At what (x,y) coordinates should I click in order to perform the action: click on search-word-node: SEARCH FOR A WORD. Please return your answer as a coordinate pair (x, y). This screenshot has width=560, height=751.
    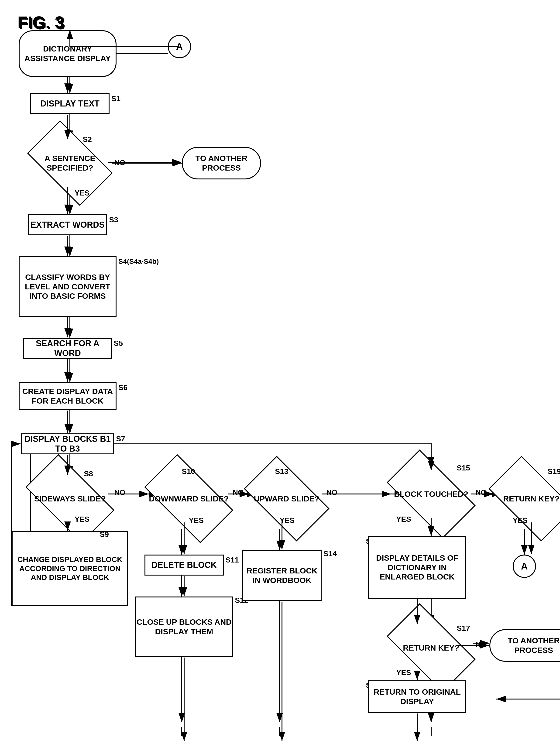
    Looking at the image, I should click on (68, 348).